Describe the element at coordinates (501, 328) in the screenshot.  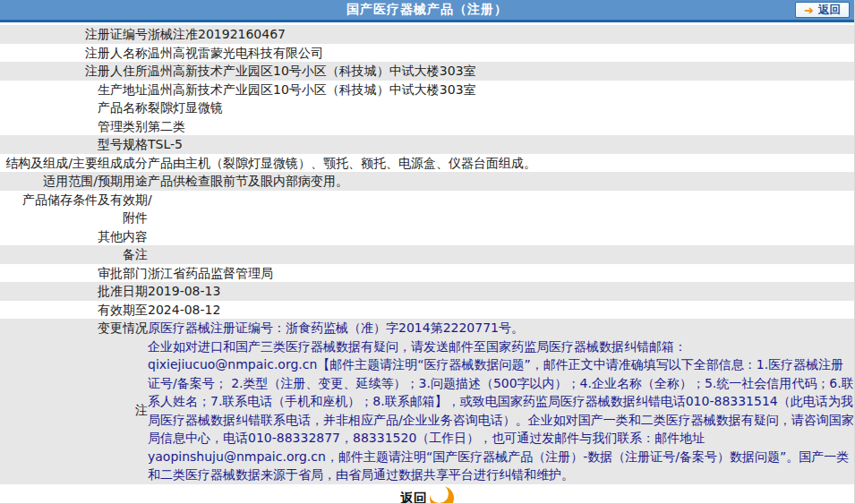
I see `field-value: 原医疗器械注册证编号：浙食药监械（准）字2014第2220771号。` at that location.